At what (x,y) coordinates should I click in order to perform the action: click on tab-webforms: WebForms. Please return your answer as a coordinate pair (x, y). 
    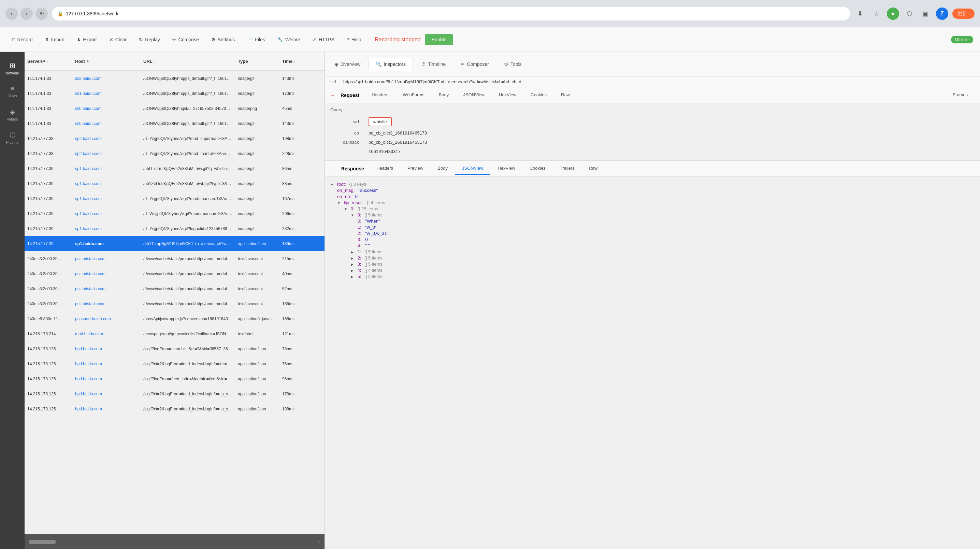
    Looking at the image, I should click on (413, 95).